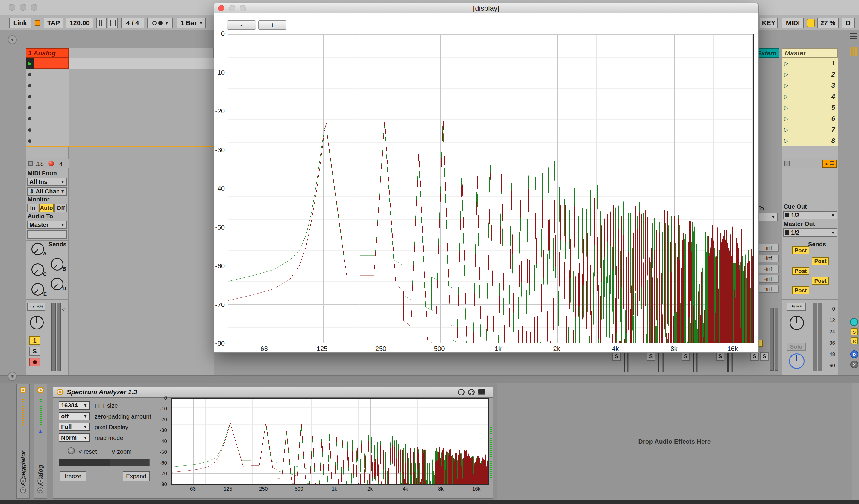  I want to click on send-b-knob: B, so click(57, 264).